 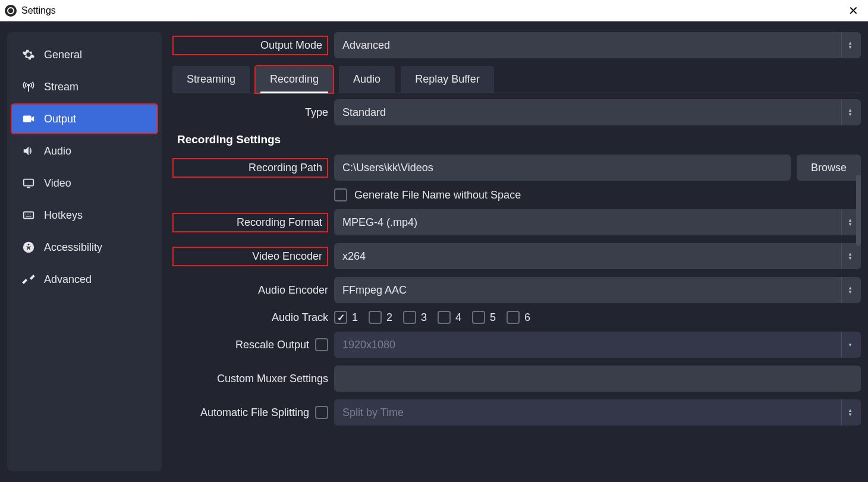 I want to click on audio-track-6: 6, so click(x=518, y=317).